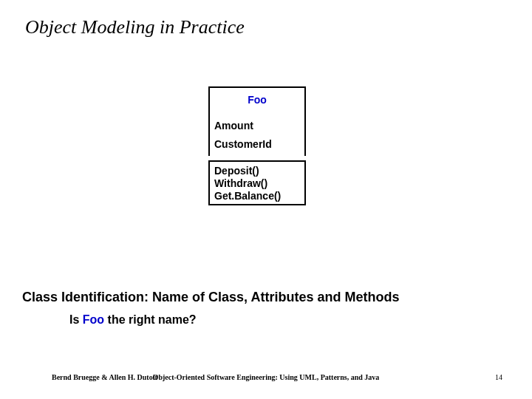 The width and height of the screenshot is (532, 399). Describe the element at coordinates (499, 377) in the screenshot. I see `footer-page-number: 14` at that location.